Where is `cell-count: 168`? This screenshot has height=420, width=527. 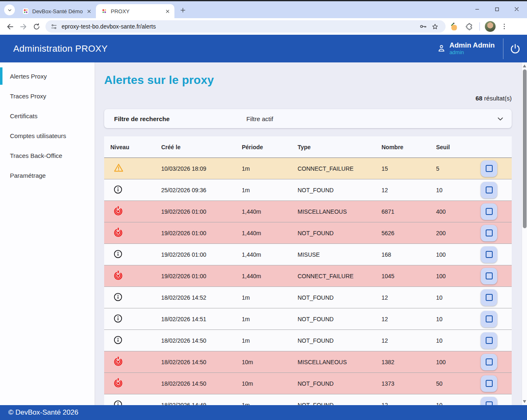
cell-count: 168 is located at coordinates (409, 255).